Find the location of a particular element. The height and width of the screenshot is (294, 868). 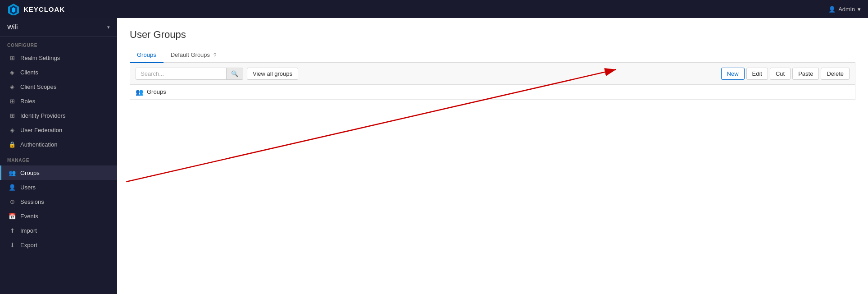

sidebar-item-client-scopes: ◈ Client Scopes is located at coordinates (59, 87).